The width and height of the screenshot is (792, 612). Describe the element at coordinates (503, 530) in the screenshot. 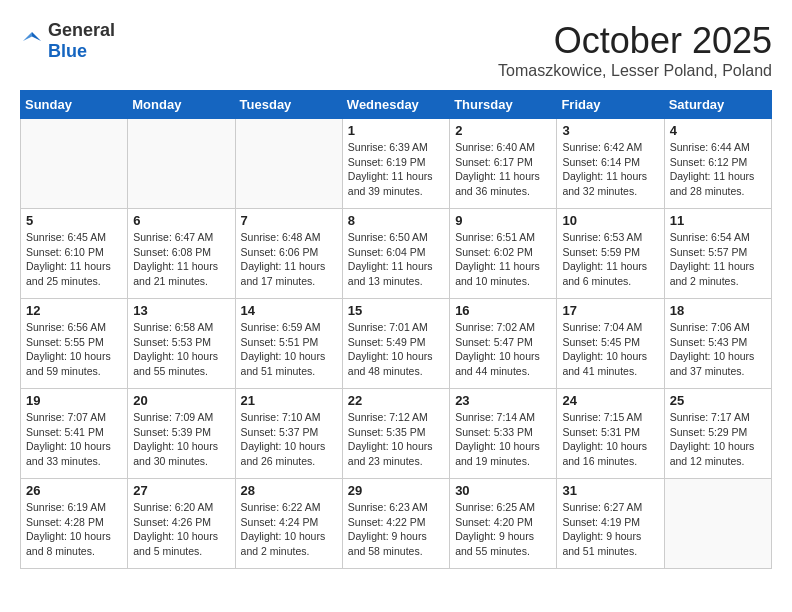

I see `day-info: Sunrise: 6:25 AM Sunset: 4:20 PM Dayligh…` at that location.